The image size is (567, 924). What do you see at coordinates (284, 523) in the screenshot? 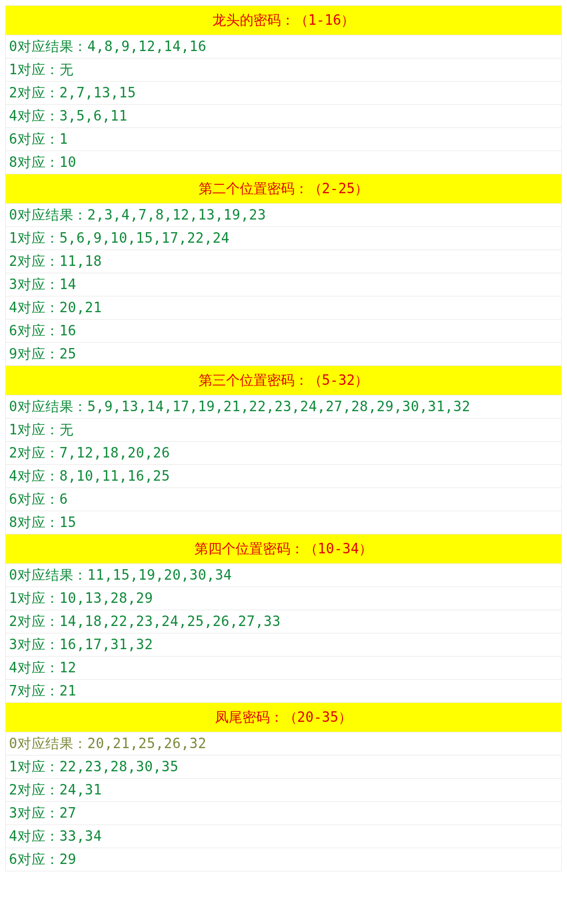
I see `data-row: 8对应：15` at bounding box center [284, 523].